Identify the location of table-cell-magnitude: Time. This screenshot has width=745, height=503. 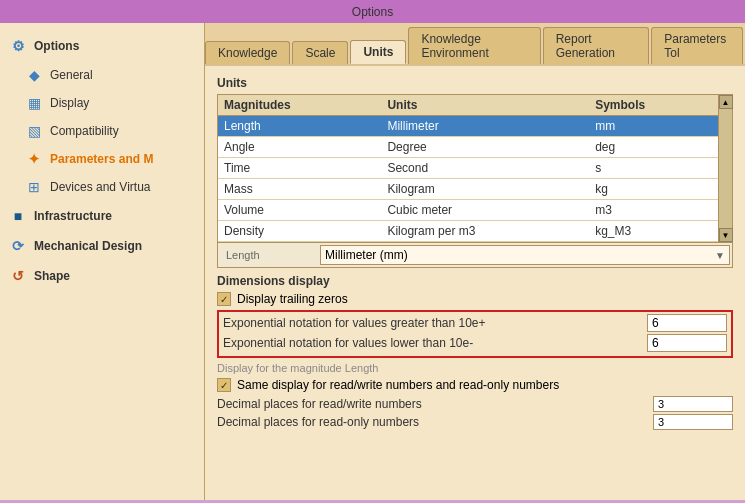
(300, 168).